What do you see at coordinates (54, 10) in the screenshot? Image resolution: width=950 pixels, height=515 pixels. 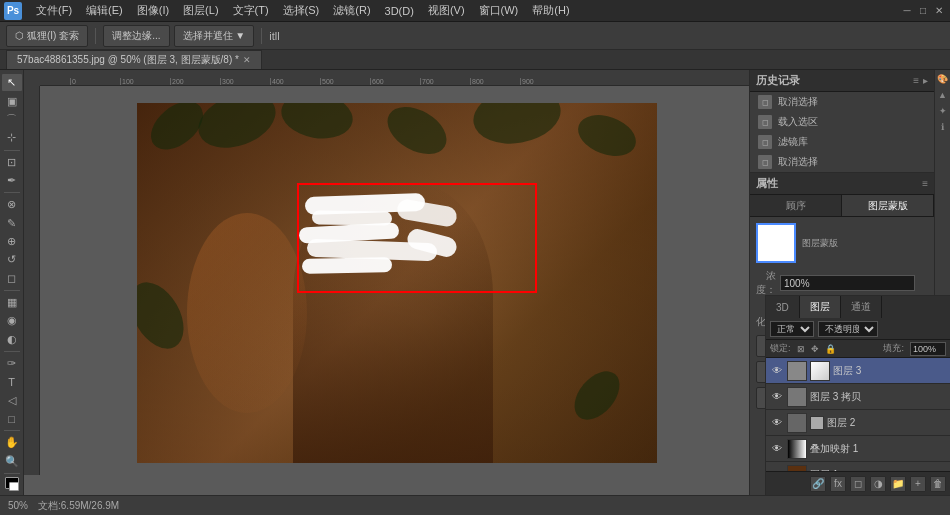 I see `menu-file: 文件(F)` at bounding box center [54, 10].